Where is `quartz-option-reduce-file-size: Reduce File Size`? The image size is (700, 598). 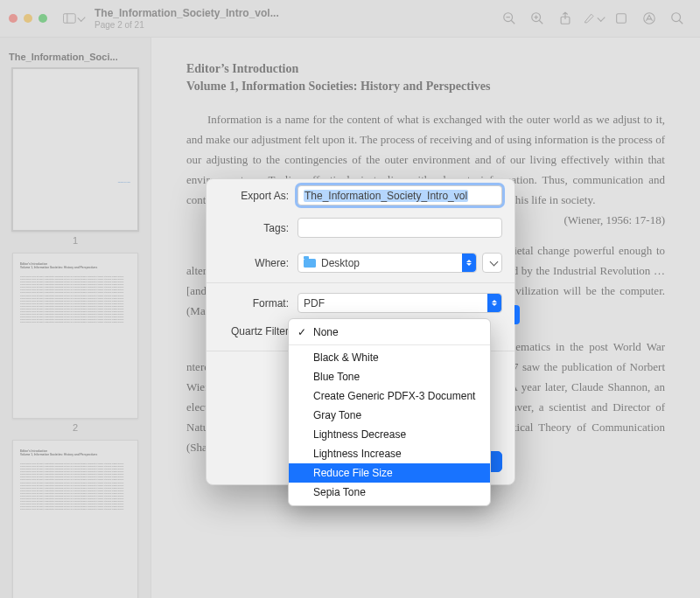
quartz-option-reduce-file-size: Reduce File Size is located at coordinates (389, 473).